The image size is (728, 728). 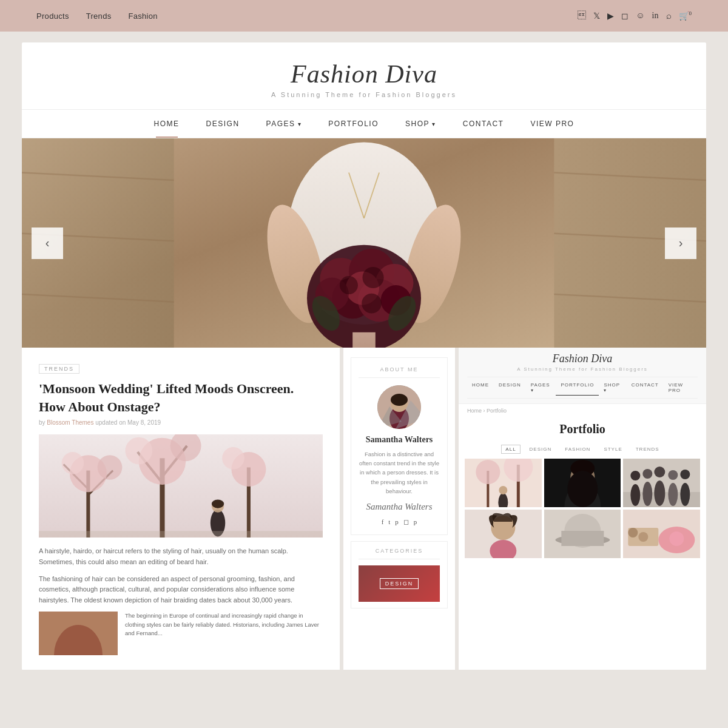 I want to click on small-post-image, so click(x=78, y=633).